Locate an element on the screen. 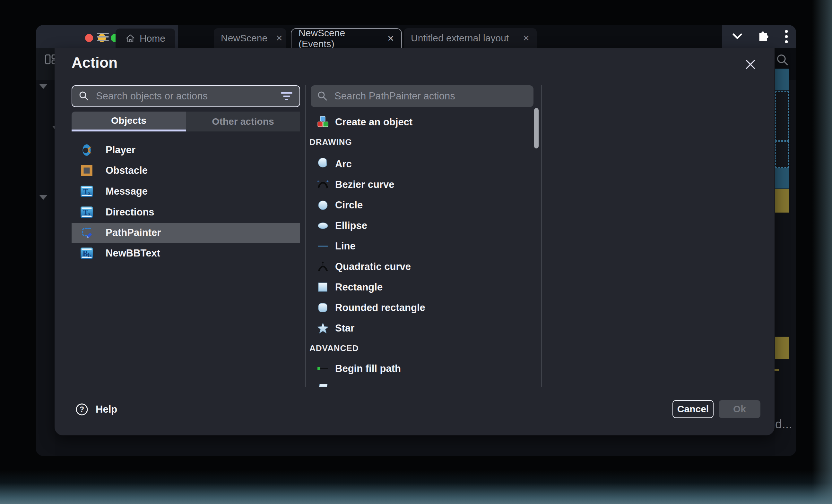 This screenshot has width=832, height=504. player-icon is located at coordinates (87, 150).